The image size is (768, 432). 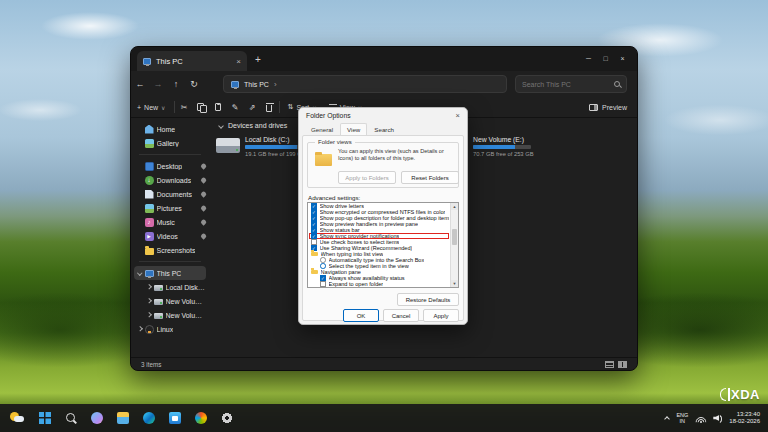 What do you see at coordinates (264, 146) in the screenshot?
I see `drive-tile-local-disk-c: Local Disk (C:)19.1 GB free of 199 GB` at bounding box center [264, 146].